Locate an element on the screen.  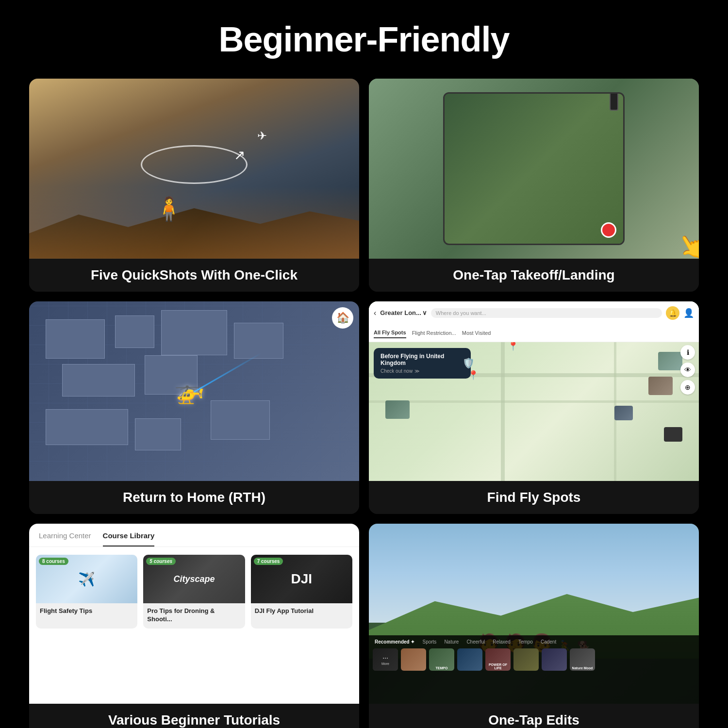
person-icon: 🧍 is located at coordinates (169, 209).